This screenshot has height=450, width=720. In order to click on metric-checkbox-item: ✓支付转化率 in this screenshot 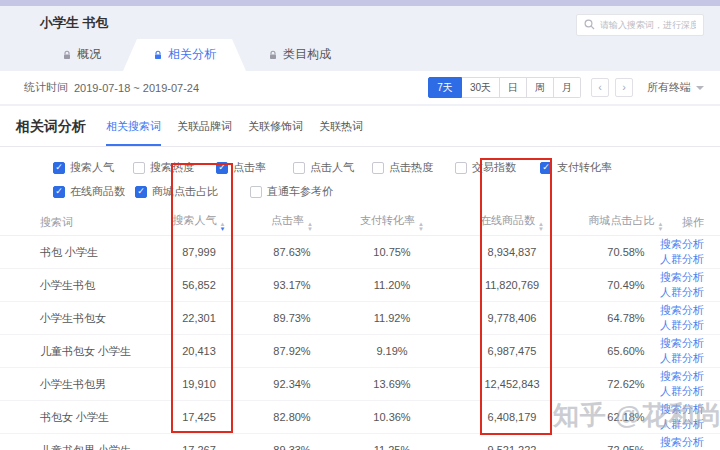, I will do `click(622, 168)`.